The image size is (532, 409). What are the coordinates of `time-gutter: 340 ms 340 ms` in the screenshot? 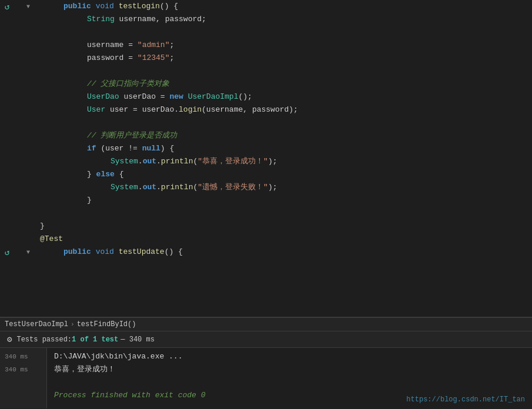 It's located at (24, 378).